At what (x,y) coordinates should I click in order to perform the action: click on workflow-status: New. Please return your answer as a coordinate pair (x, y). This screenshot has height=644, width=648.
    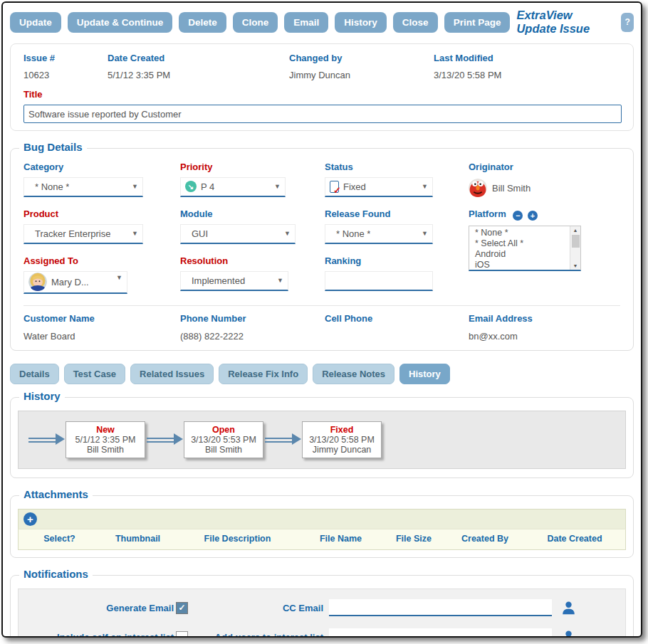
    Looking at the image, I should click on (105, 430).